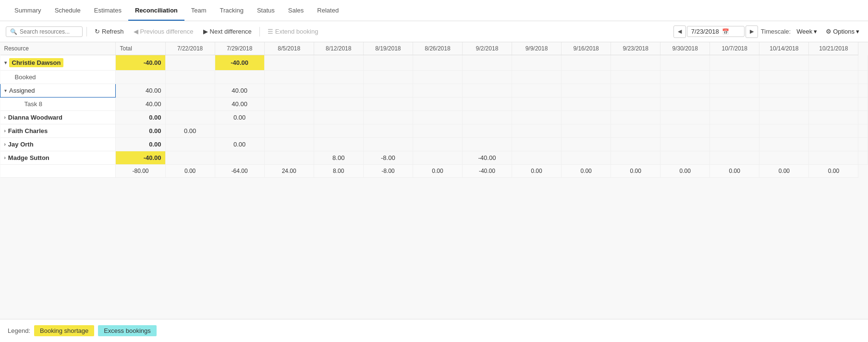 This screenshot has width=868, height=342. I want to click on nav-tab-status: Status, so click(266, 11).